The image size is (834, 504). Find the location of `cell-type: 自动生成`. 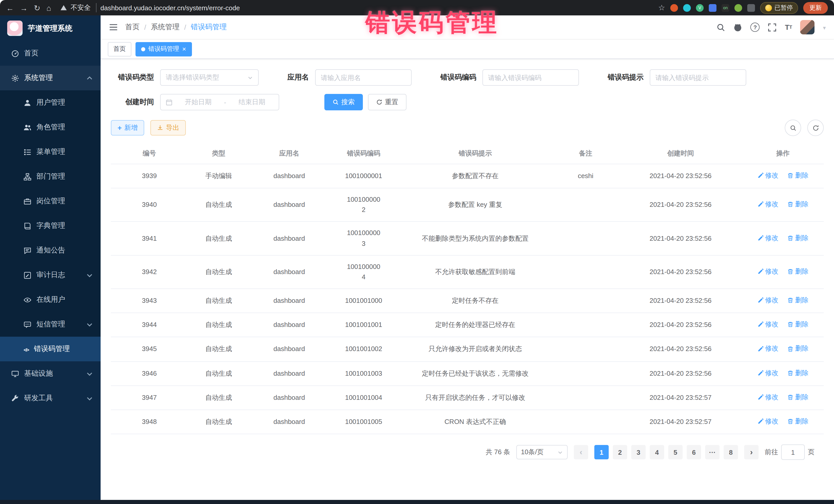

cell-type: 自动生成 is located at coordinates (219, 349).